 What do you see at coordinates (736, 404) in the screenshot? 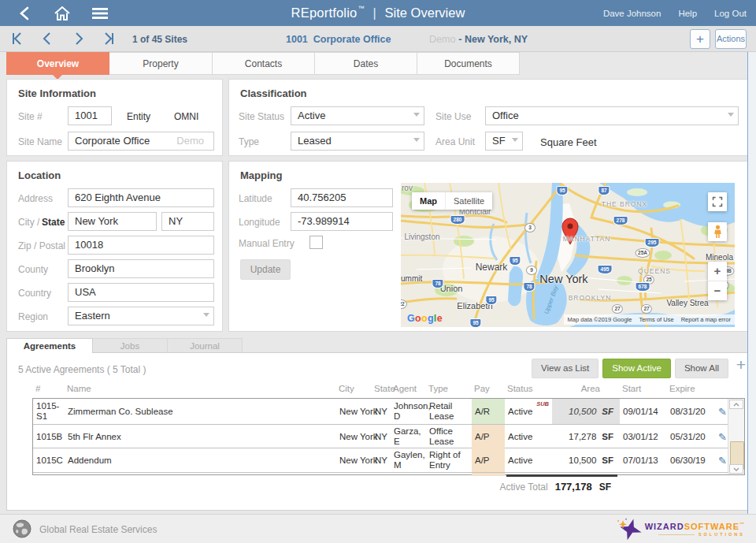
I see `scroll-up-button` at bounding box center [736, 404].